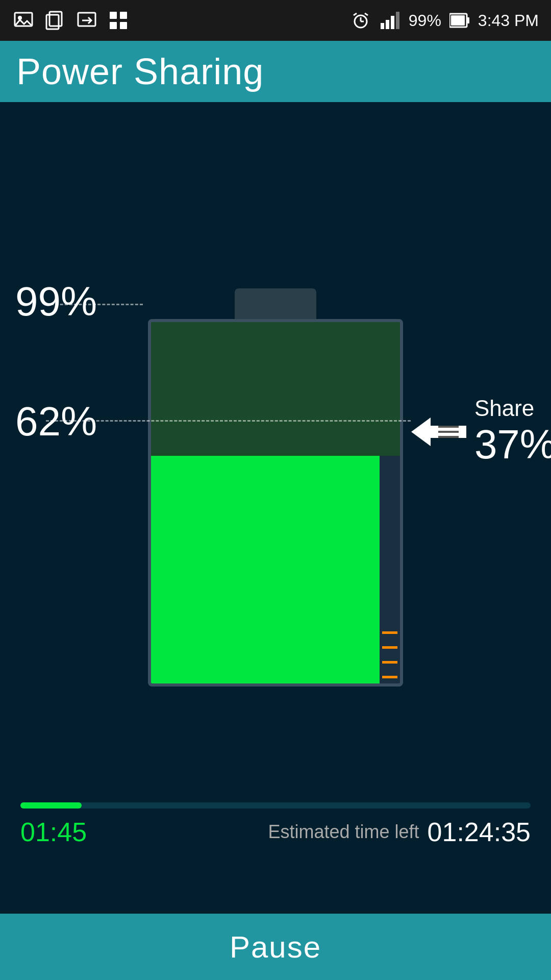  Describe the element at coordinates (276, 71) in the screenshot. I see `header: Power Sharing` at that location.